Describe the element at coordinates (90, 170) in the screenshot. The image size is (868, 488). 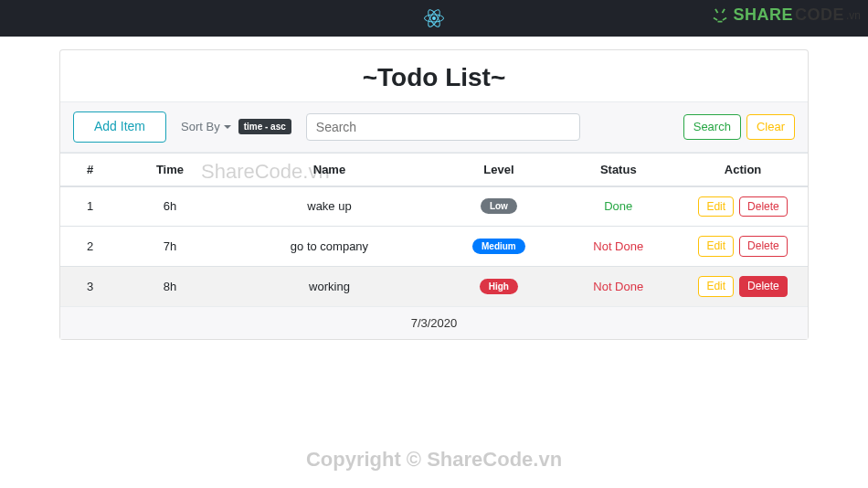
I see `th-index: #` at that location.